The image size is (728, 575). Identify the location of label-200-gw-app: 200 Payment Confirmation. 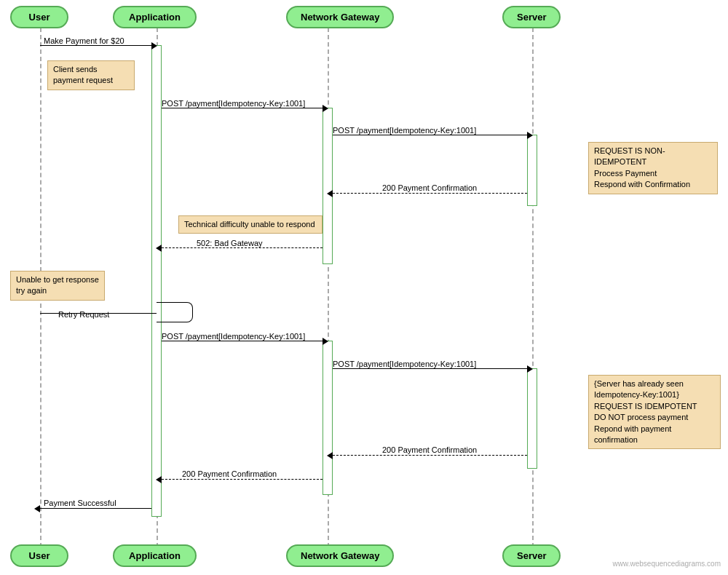
(229, 474).